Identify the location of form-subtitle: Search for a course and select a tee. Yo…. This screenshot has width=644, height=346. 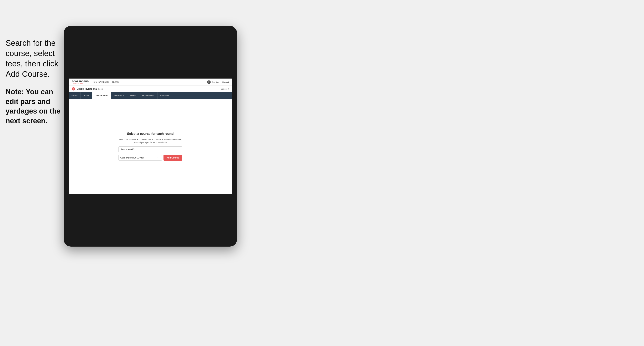
(150, 141).